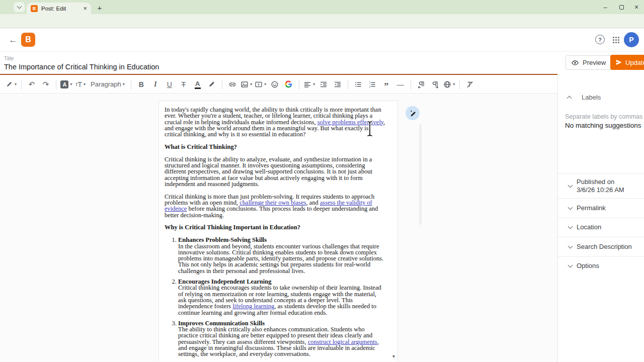 The width and height of the screenshot is (644, 362). What do you see at coordinates (435, 84) in the screenshot?
I see `rtl-button` at bounding box center [435, 84].